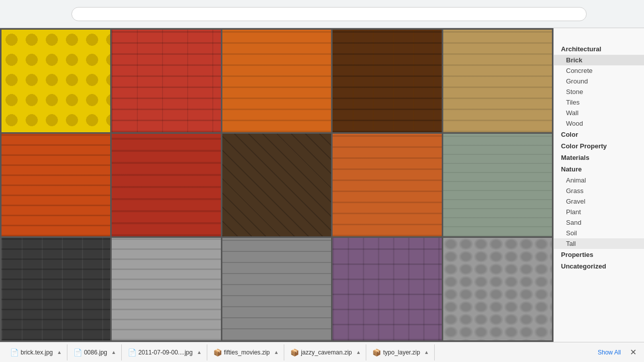 This screenshot has height=362, width=644. I want to click on bookmark-button, so click(598, 14).